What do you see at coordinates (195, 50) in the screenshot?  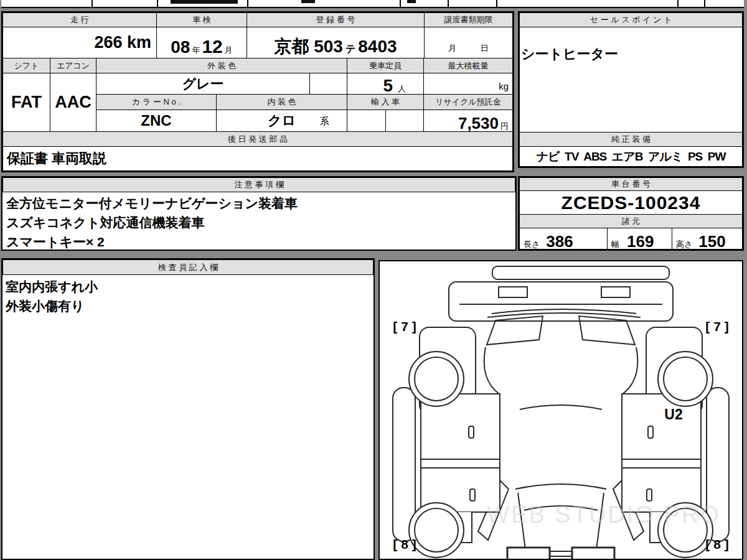 I see `shaken-year-unit: 年` at bounding box center [195, 50].